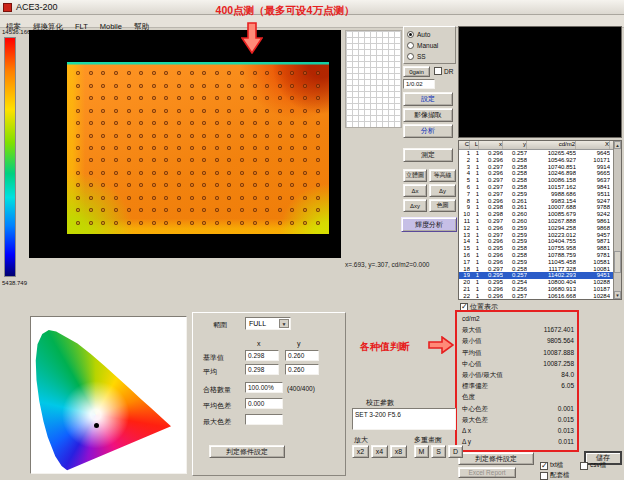  What do you see at coordinates (430, 34) in the screenshot?
I see `radio-auto: Auto` at bounding box center [430, 34].